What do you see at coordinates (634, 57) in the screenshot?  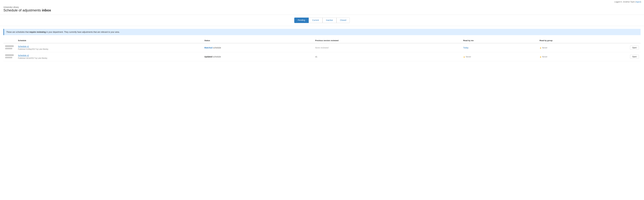 I see `open-button-row2: Open` at bounding box center [634, 57].